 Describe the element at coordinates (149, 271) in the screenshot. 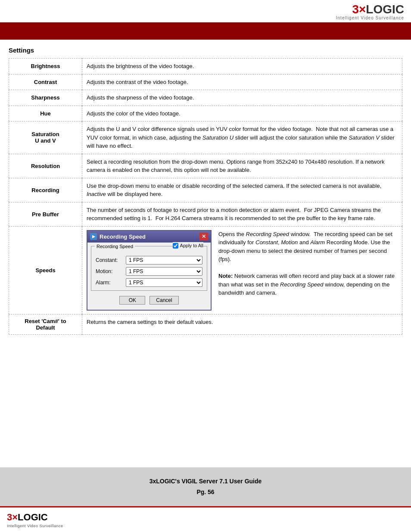

I see `recording-speed-dialog: ▶ Recording Speed ✕ Recording Speed` at that location.